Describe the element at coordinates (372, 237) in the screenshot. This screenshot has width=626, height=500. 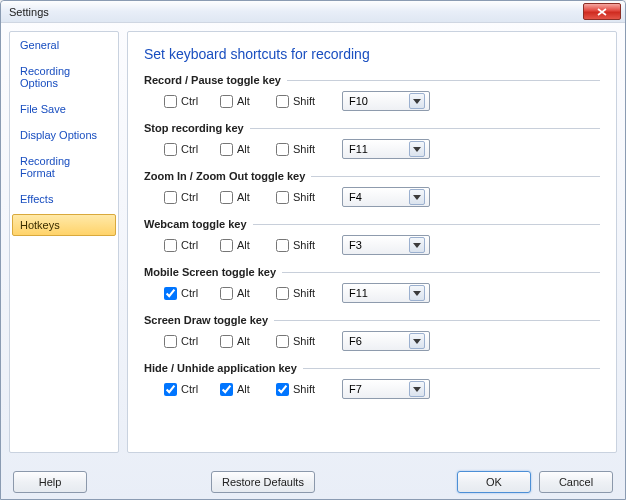
I see `hotkey-group: Webcam toggle keyCtrlAltShiftF3` at that location.